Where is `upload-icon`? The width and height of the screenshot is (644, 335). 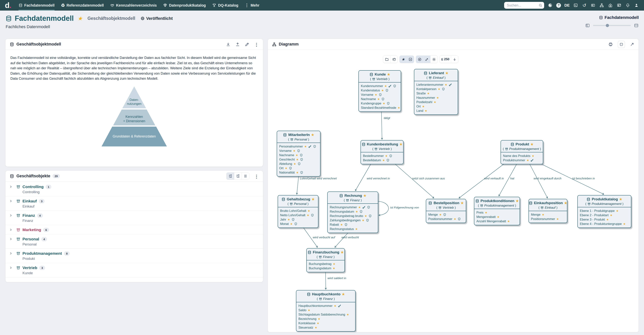 upload-icon is located at coordinates (238, 44).